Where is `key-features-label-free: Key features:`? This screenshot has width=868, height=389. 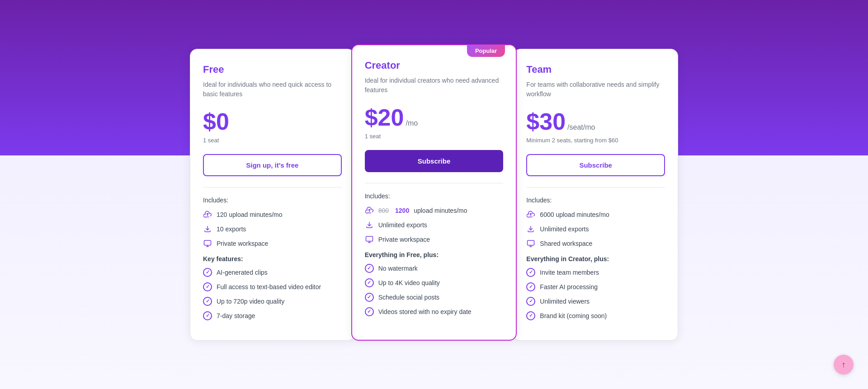 key-features-label-free: Key features: is located at coordinates (272, 259).